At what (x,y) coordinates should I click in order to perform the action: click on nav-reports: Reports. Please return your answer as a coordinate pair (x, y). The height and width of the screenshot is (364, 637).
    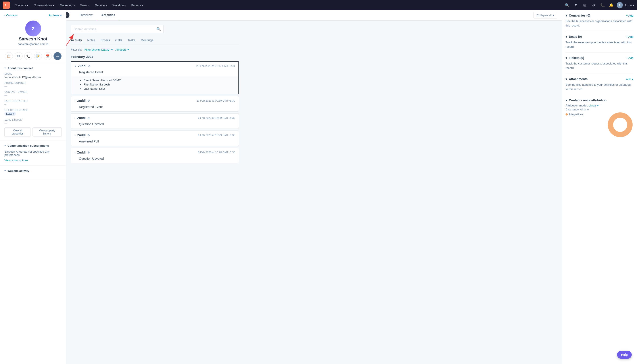
    Looking at the image, I should click on (137, 5).